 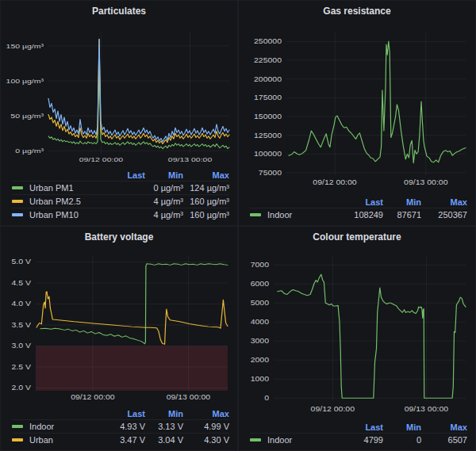 What do you see at coordinates (359, 439) in the screenshot?
I see `legend-row-indoor: Indoor479906507` at bounding box center [359, 439].